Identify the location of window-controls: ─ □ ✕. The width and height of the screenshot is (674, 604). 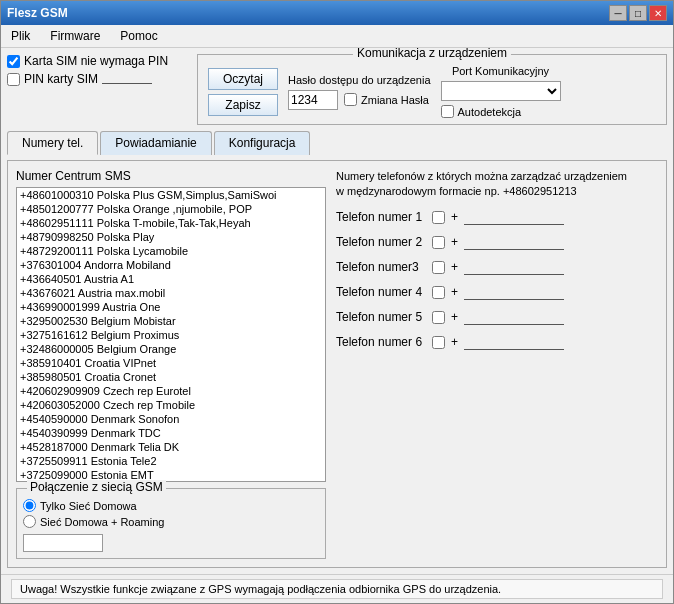
(638, 13).